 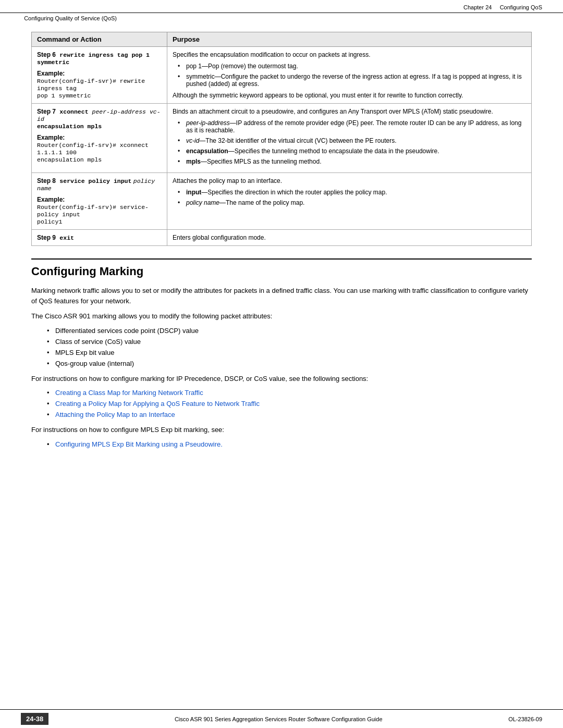 I want to click on section-para1: Marking network traffic allows you to se…, so click(x=282, y=296).